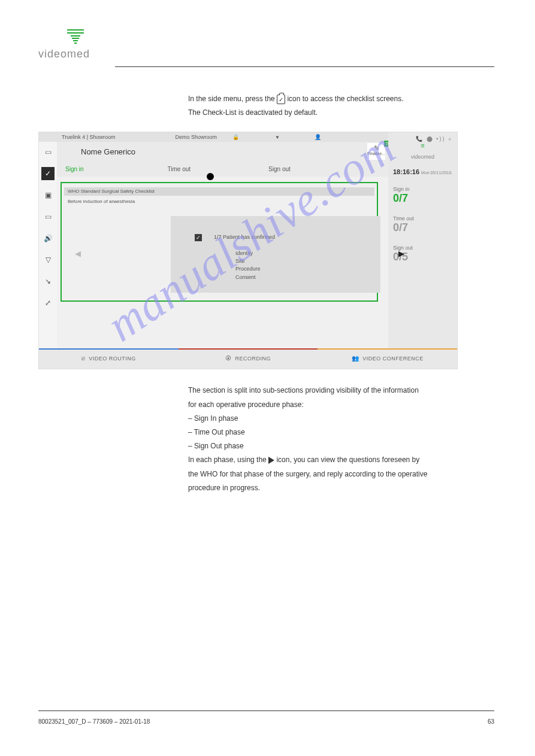  Describe the element at coordinates (266, 711) in the screenshot. I see `footer-divider` at that location.